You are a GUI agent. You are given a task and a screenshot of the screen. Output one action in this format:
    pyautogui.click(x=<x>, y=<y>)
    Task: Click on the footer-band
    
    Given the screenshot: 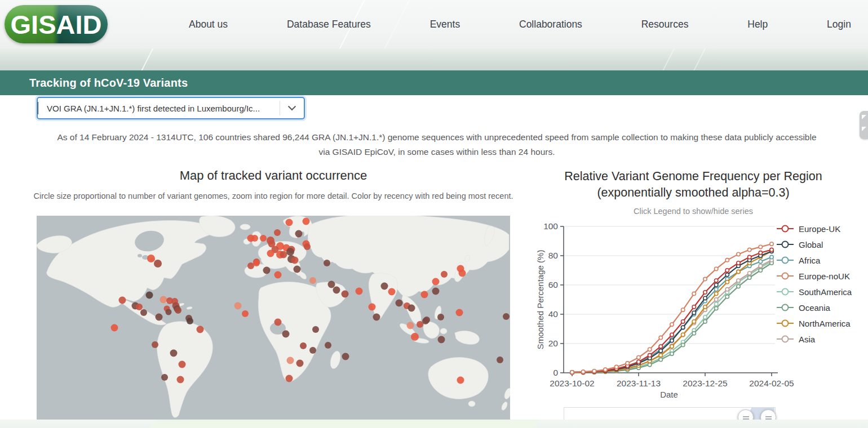 What is the action you would take?
    pyautogui.click(x=434, y=423)
    